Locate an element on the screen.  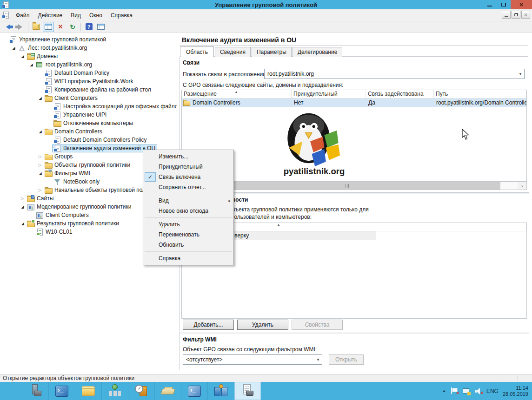
show-console-tree-button is located at coordinates (48, 27).